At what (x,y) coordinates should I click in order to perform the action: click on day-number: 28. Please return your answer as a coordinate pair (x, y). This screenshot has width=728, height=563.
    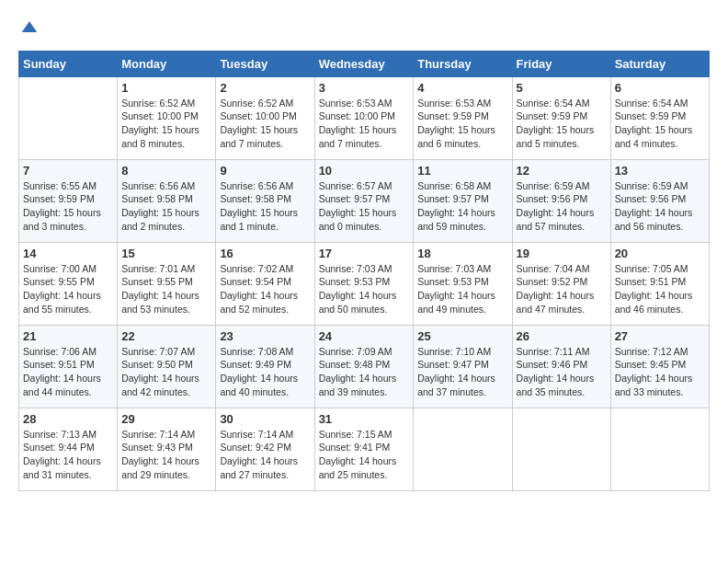
    Looking at the image, I should click on (68, 419).